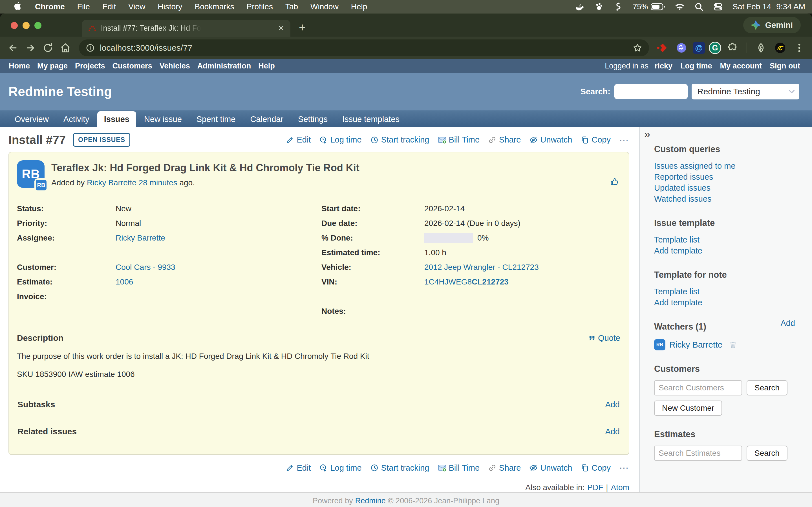 This screenshot has width=812, height=507. What do you see at coordinates (219, 238) in the screenshot?
I see `assignee-link: Ricky Barrette` at bounding box center [219, 238].